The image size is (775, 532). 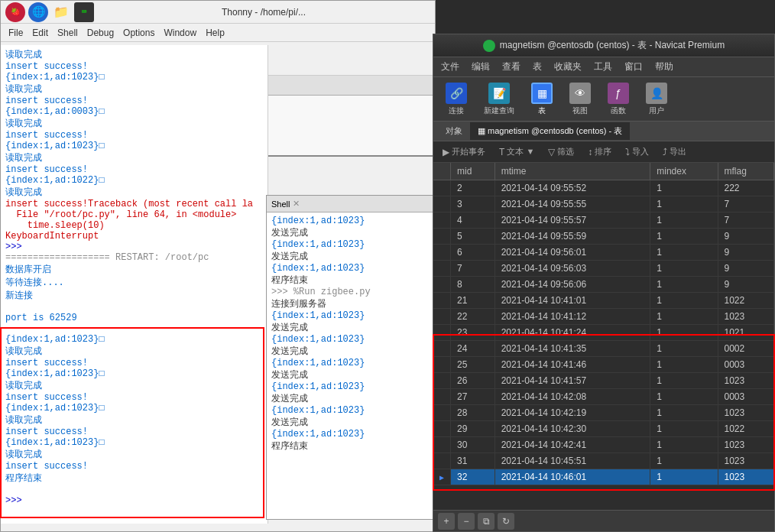 What do you see at coordinates (67, 33) in the screenshot?
I see `menu-shell: Shell` at bounding box center [67, 33].